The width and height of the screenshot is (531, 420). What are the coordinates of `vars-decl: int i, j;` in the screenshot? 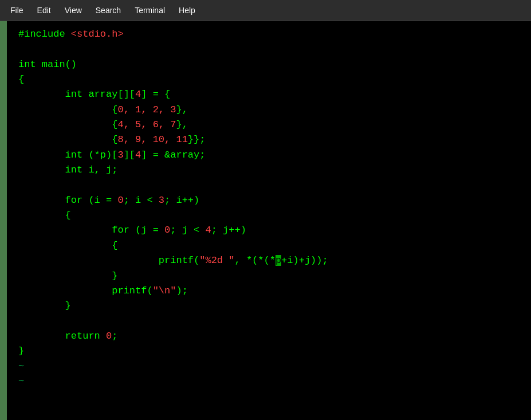 It's located at (68, 170).